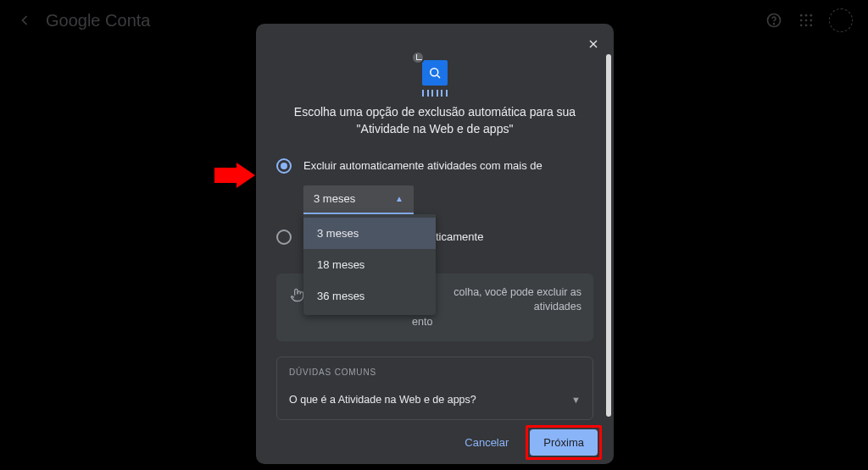  What do you see at coordinates (98, 20) in the screenshot?
I see `page-title: Google Conta` at bounding box center [98, 20].